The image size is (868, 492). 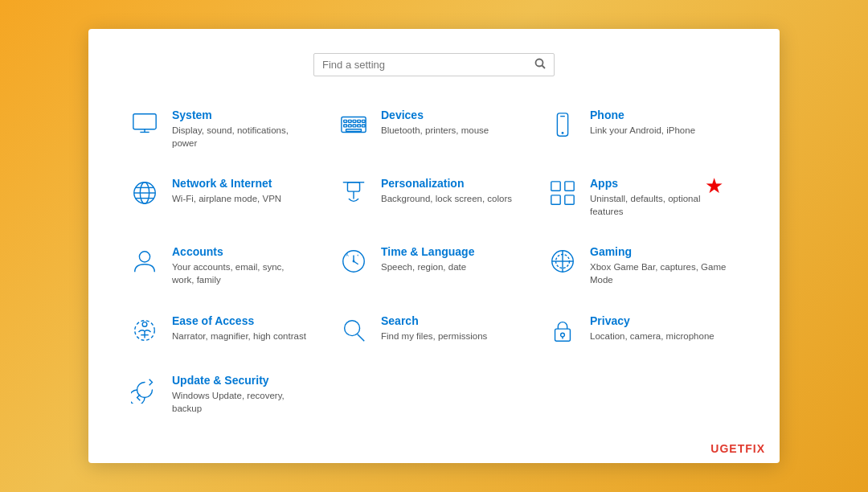 What do you see at coordinates (643, 265) in the screenshot?
I see `setting-item-gaming: Gaming Xbox Game Bar, captures, Game Mod…` at bounding box center [643, 265].